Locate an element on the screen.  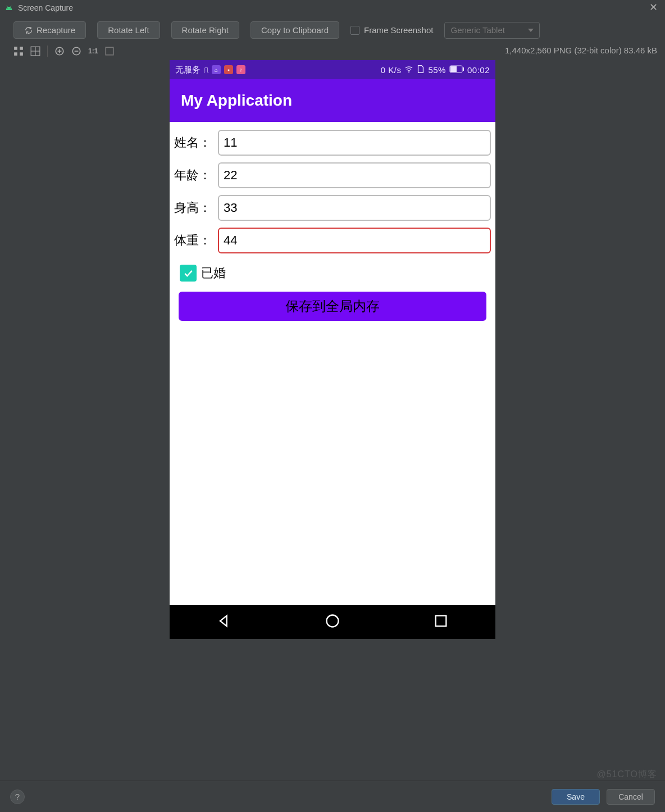
save-button: Save is located at coordinates (576, 797).